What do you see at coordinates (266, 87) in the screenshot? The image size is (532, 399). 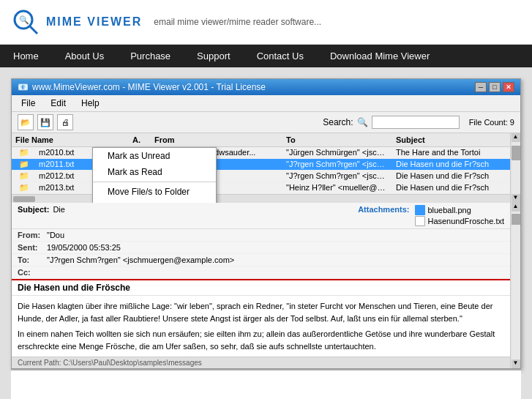 I see `window-titlebar: 📧 www.MimeViewer.com - MIME Viewer v2.00…` at bounding box center [266, 87].